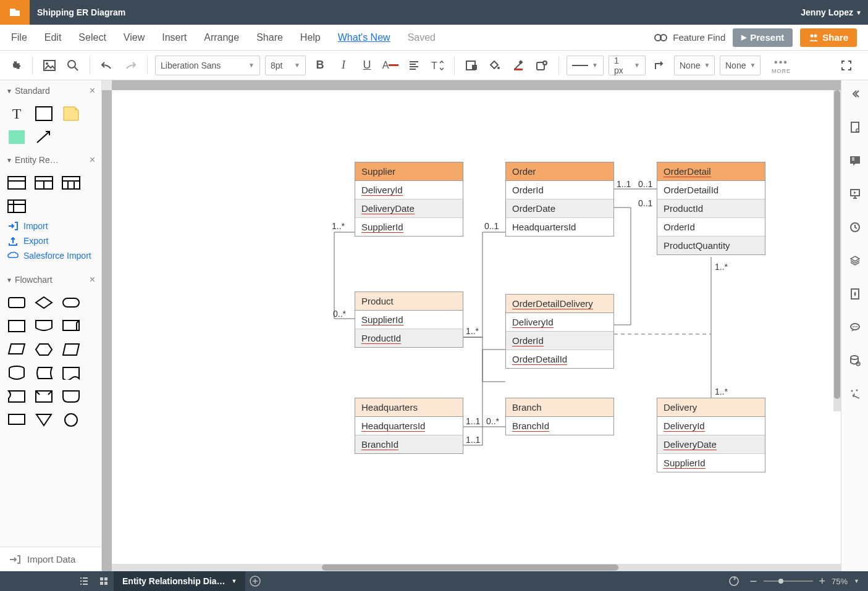 This screenshot has width=868, height=591. Describe the element at coordinates (364, 38) in the screenshot. I see `menu-whatsnew: What's New` at that location.